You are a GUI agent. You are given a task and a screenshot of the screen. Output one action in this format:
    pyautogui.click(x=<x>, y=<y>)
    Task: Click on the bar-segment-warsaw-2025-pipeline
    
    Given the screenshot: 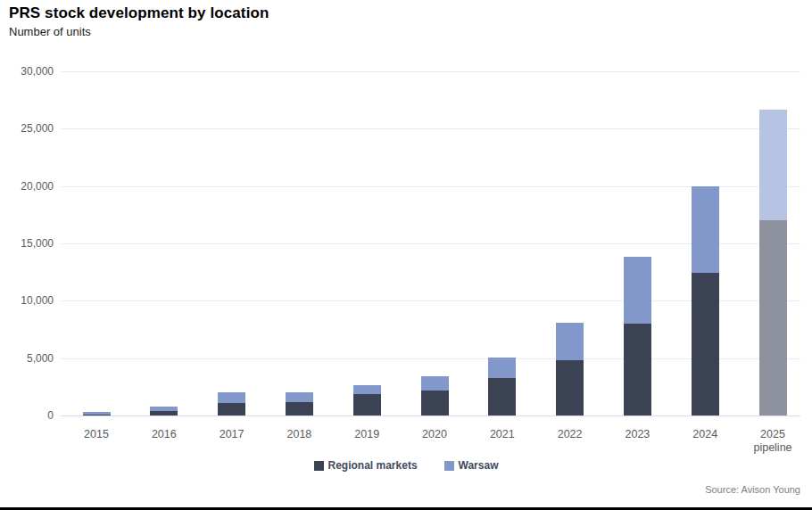 What is the action you would take?
    pyautogui.click(x=773, y=165)
    